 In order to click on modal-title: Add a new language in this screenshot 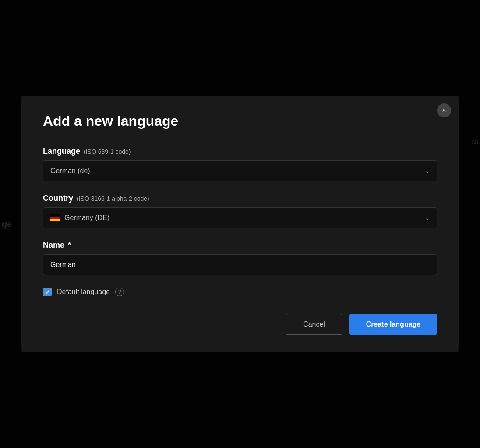, I will do `click(240, 121)`.